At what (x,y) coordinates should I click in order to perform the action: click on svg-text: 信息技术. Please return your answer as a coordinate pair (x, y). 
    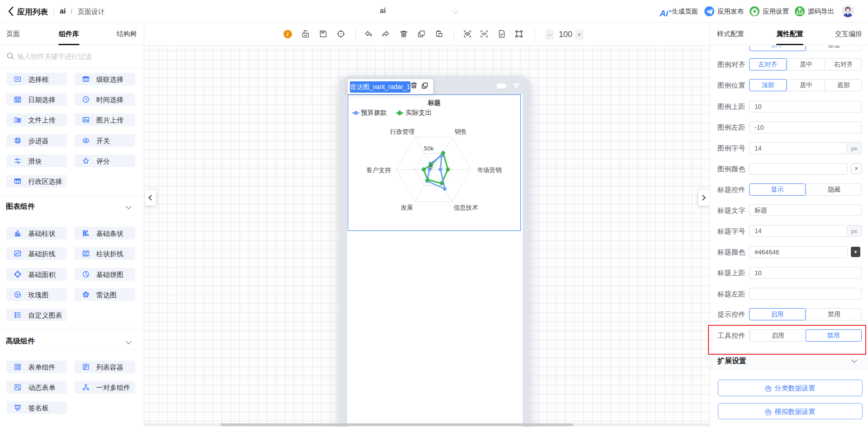
    Looking at the image, I should click on (466, 208).